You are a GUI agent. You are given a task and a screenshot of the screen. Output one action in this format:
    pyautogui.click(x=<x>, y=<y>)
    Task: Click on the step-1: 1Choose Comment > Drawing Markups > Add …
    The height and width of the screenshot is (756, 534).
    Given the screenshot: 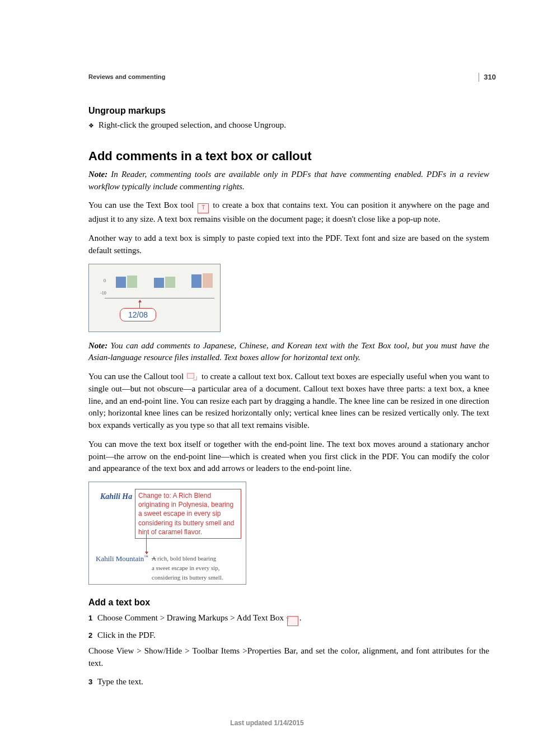 What is the action you would take?
    pyautogui.click(x=289, y=619)
    